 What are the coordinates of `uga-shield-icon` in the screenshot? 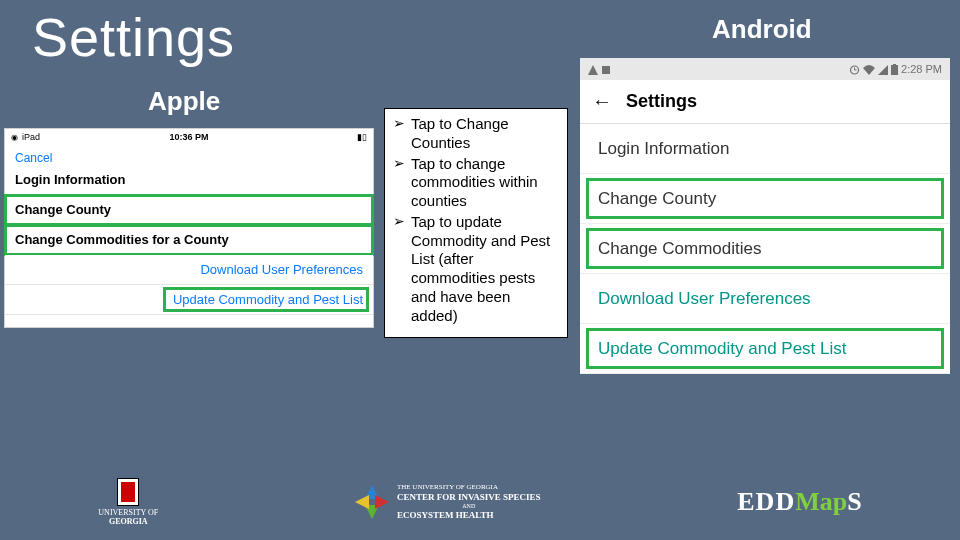 It's located at (128, 492).